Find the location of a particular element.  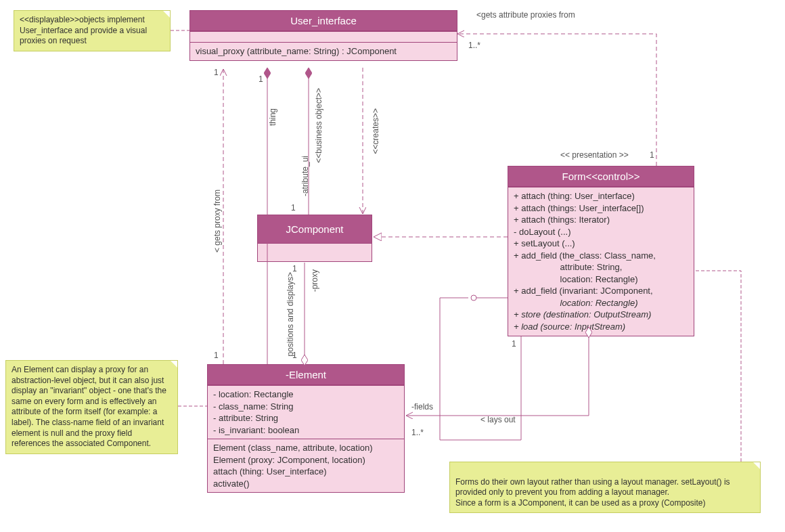

txt: <gets attribute proxies from is located at coordinates (526, 15).